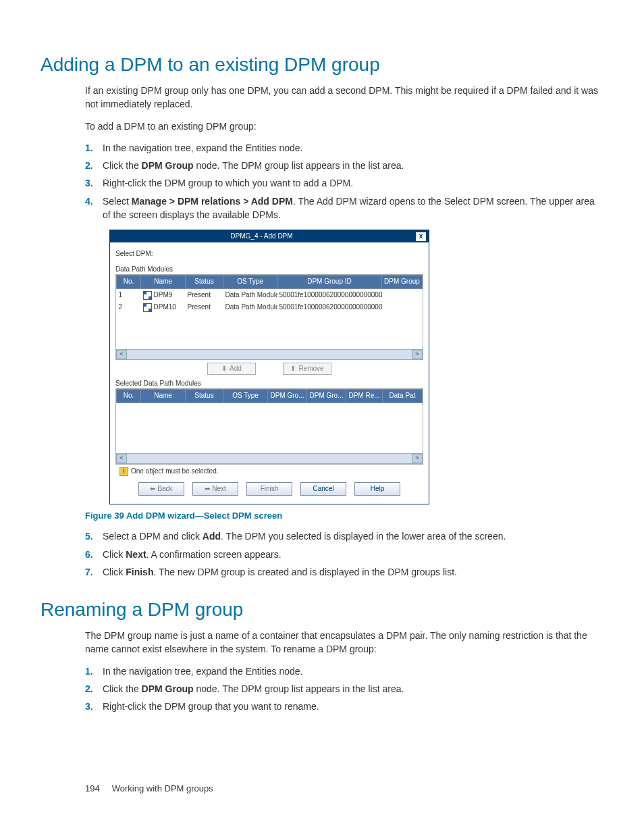 The height and width of the screenshot is (834, 644). Describe the element at coordinates (344, 126) in the screenshot. I see `intro-para-2: To add a DPM to an existing DPM group:` at that location.